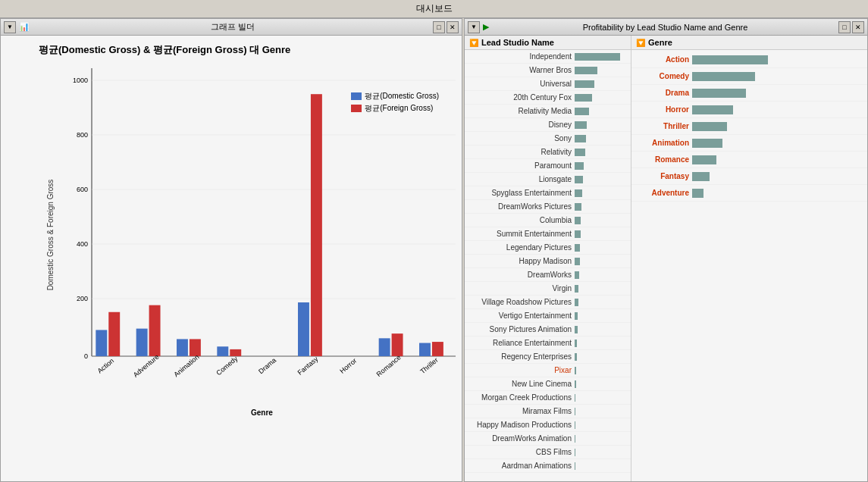  What do you see at coordinates (434, 9) in the screenshot?
I see `dashboard-titlebar: 대시보드` at bounding box center [434, 9].